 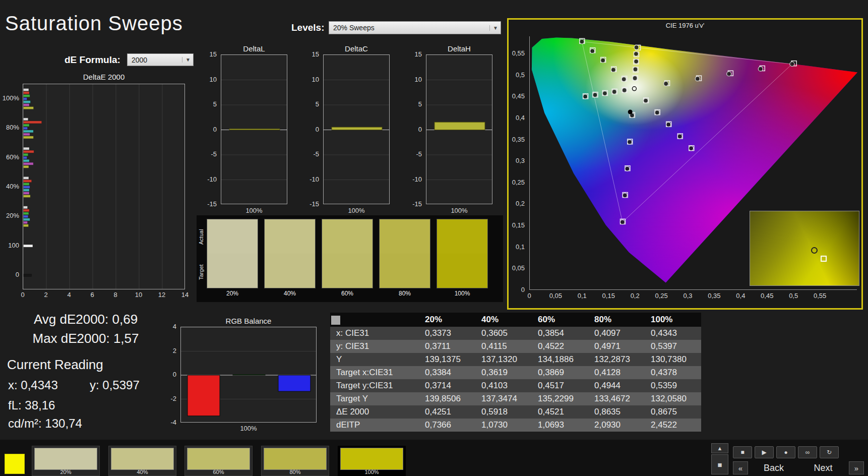 I want to click on measured-point-red, so click(x=698, y=79).